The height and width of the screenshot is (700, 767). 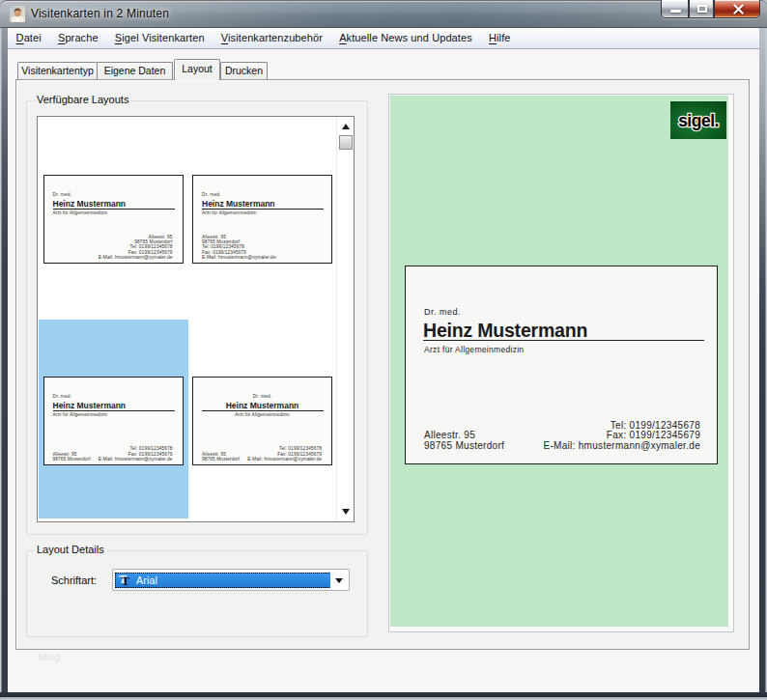 I want to click on window-border-left, so click(x=4, y=360).